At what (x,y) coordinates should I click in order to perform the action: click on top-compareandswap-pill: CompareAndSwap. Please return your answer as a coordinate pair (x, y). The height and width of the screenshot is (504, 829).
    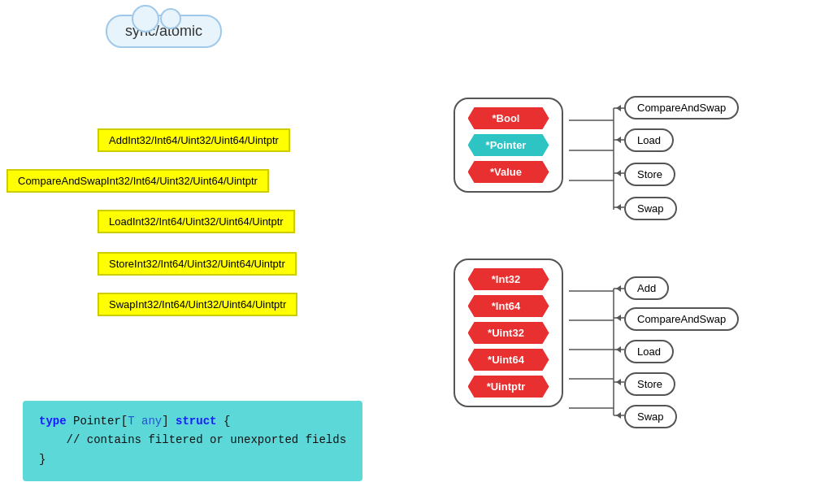
    Looking at the image, I should click on (681, 107).